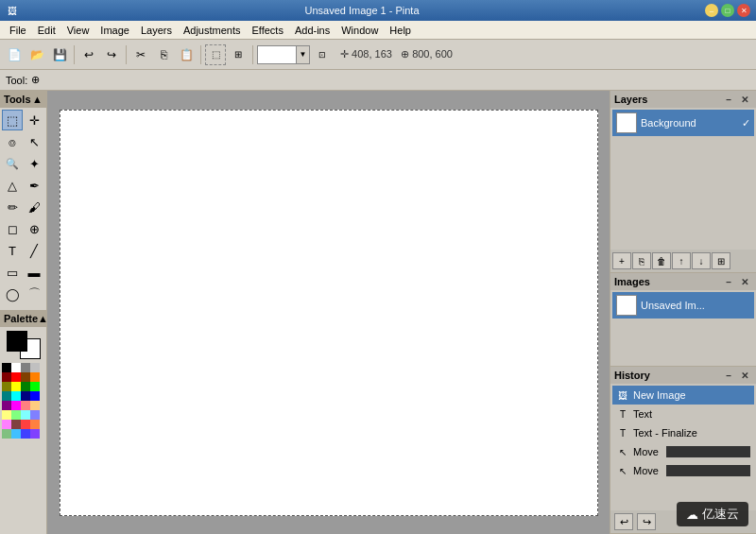  I want to click on menu-item-layers: Layers, so click(157, 30).